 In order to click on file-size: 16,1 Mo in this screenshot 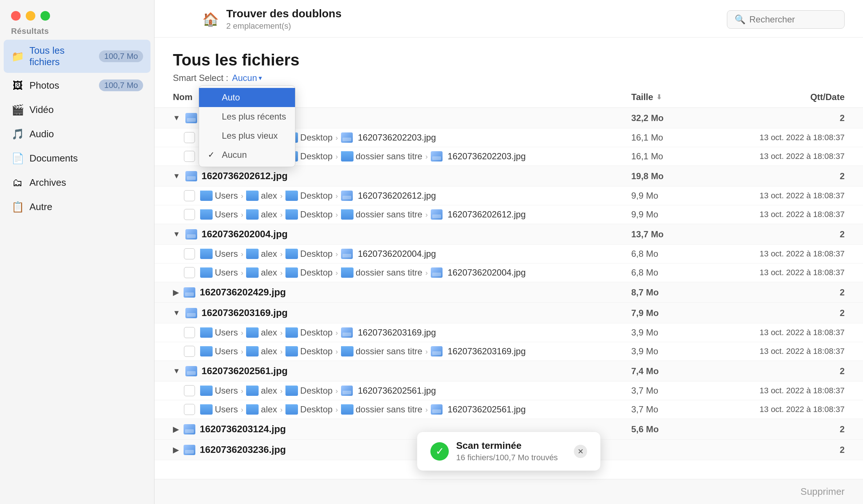, I will do `click(672, 138)`.